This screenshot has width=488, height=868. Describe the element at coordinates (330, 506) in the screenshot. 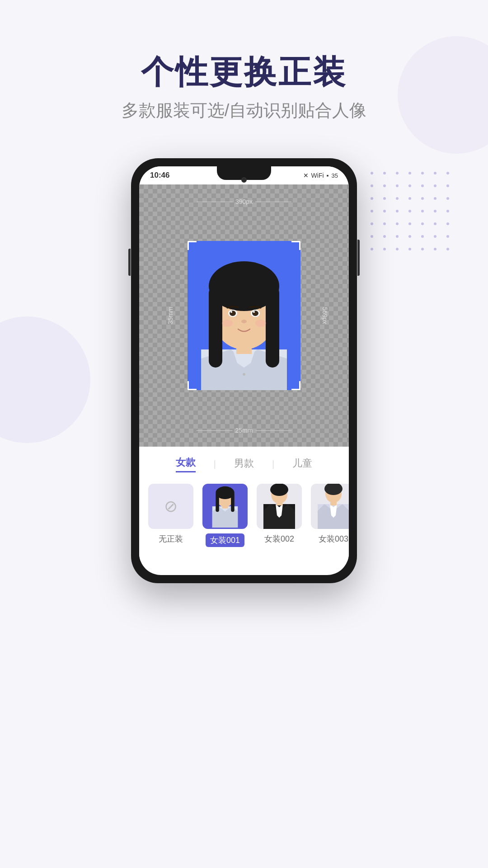

I see `outfit-003-image` at that location.